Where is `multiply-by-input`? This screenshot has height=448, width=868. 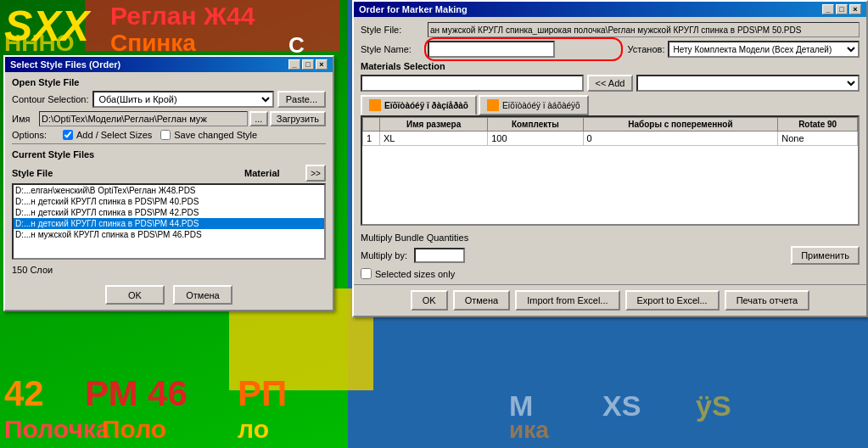
multiply-by-input is located at coordinates (440, 255).